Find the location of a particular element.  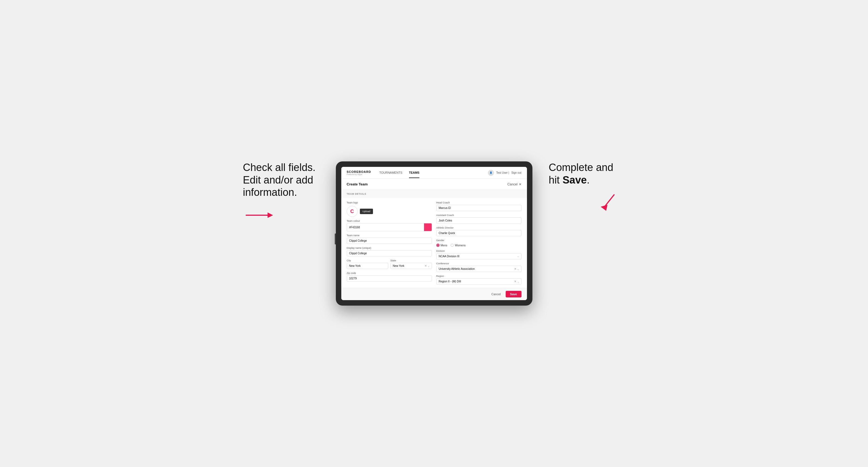

city-state-row: City State New York ✕ ⌄ is located at coordinates (390, 264).